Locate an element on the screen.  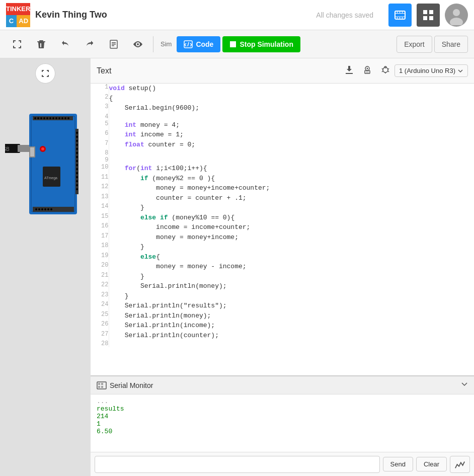
serial-send-button: Send is located at coordinates (398, 464).